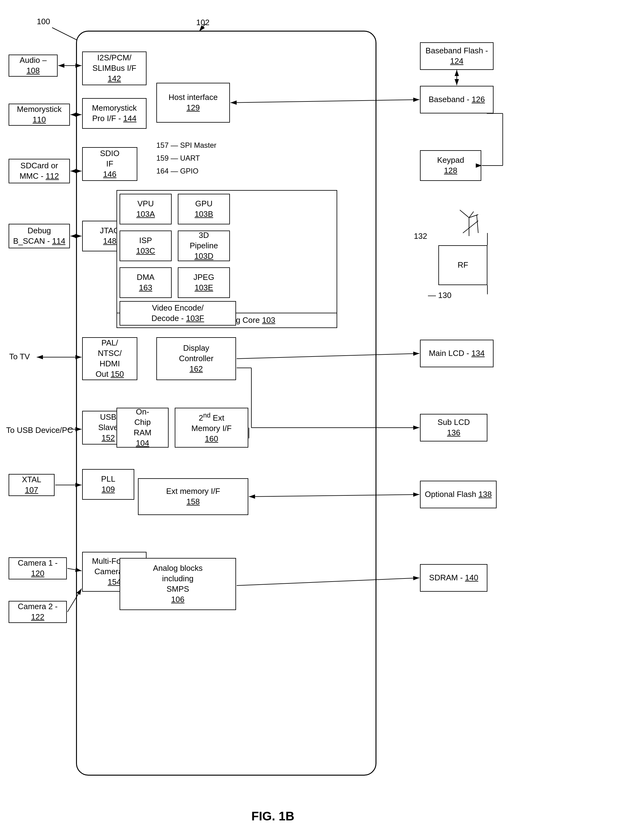 This screenshot has height=840, width=618. I want to click on optional-flash-box: Optional Flash 138, so click(459, 495).